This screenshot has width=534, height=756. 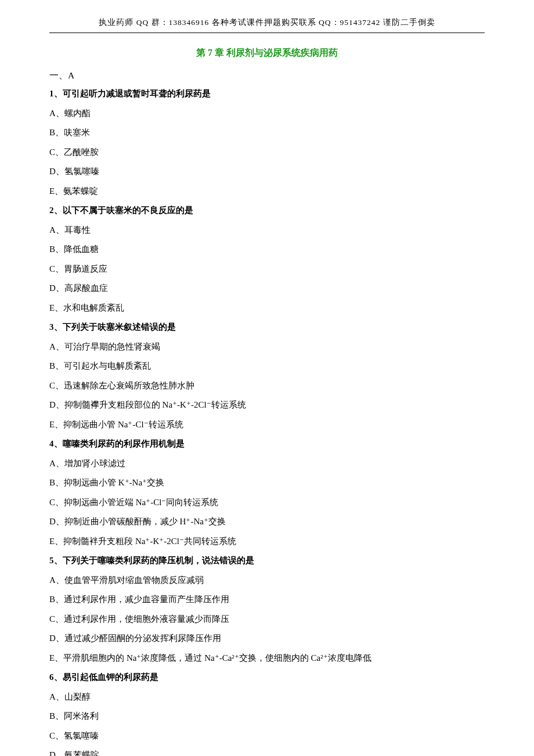 I want to click on question-stem: 3、下列关于呋塞米叙述错误的是, so click(x=267, y=327).